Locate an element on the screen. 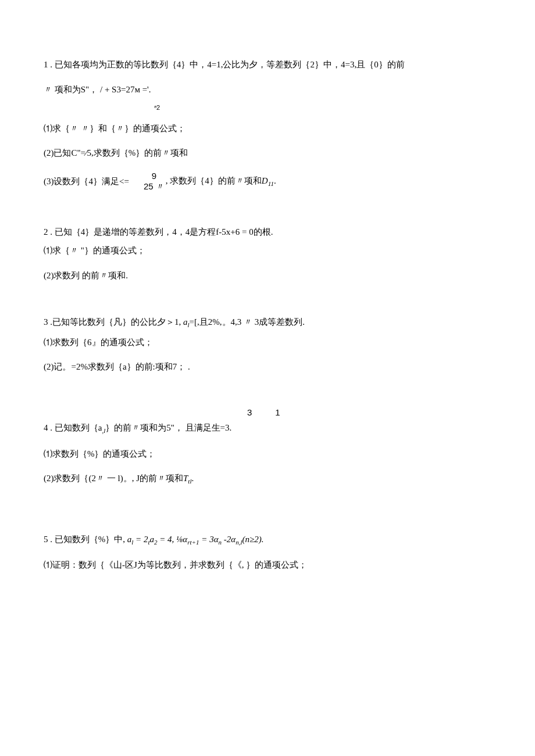  p5-mid: = 3α is located at coordinates (209, 539).